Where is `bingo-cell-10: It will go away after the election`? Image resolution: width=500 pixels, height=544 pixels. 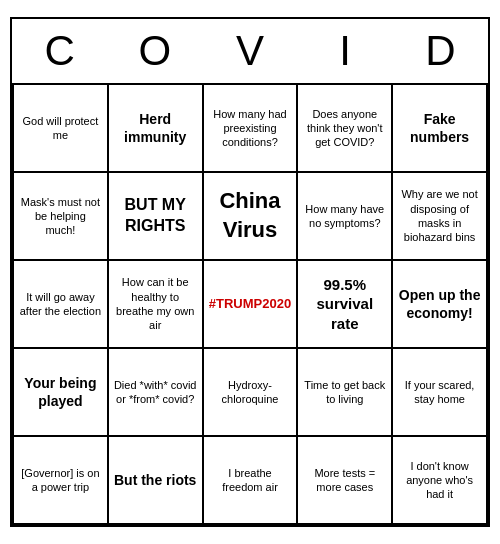 bingo-cell-10: It will go away after the election is located at coordinates (62, 305).